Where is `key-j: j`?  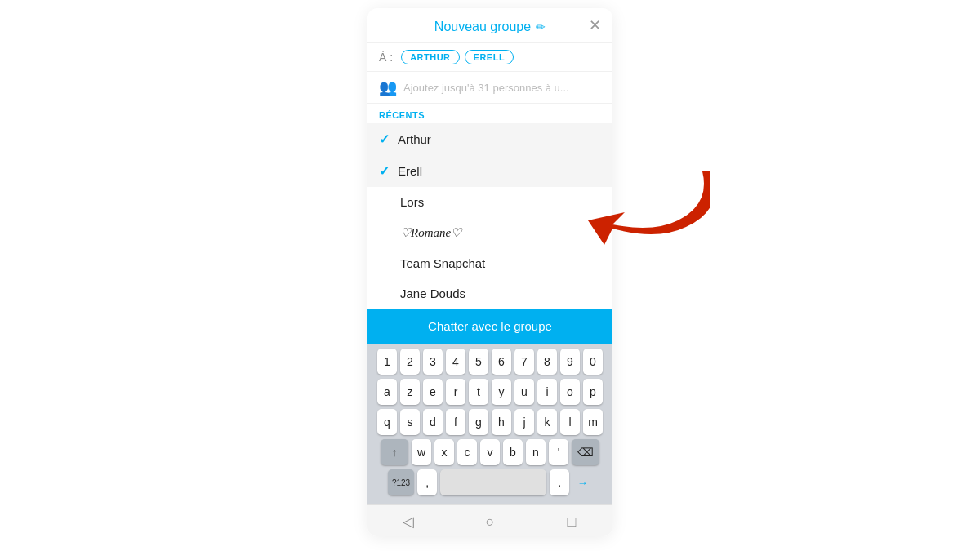 key-j: j is located at coordinates (524, 422).